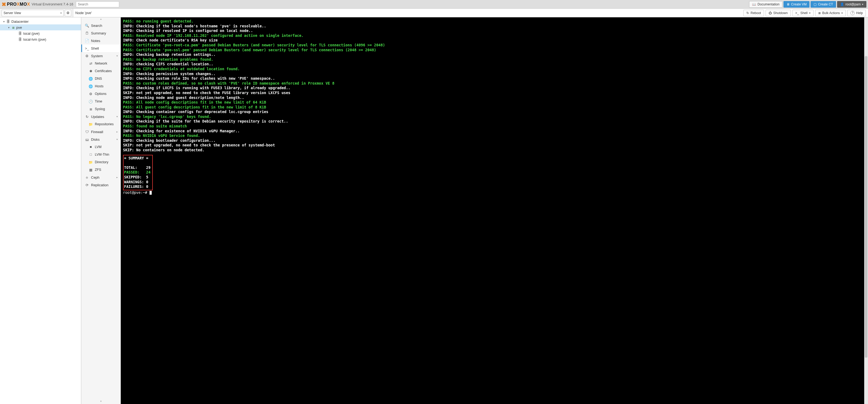  What do you see at coordinates (101, 33) in the screenshot?
I see `menu-summary: Summary` at bounding box center [101, 33].